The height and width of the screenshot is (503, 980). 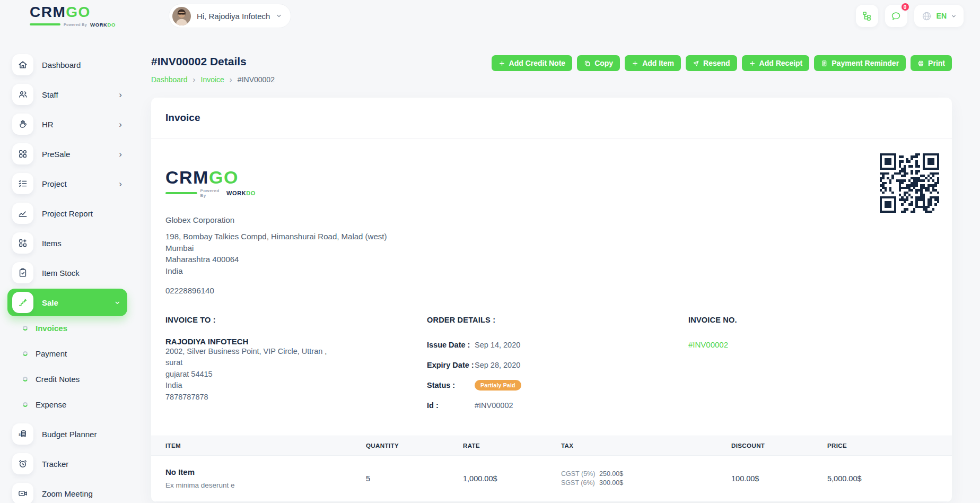 I want to click on invoice-actions: Add Credit Note Copy Add Item Resend Add…, so click(x=722, y=63).